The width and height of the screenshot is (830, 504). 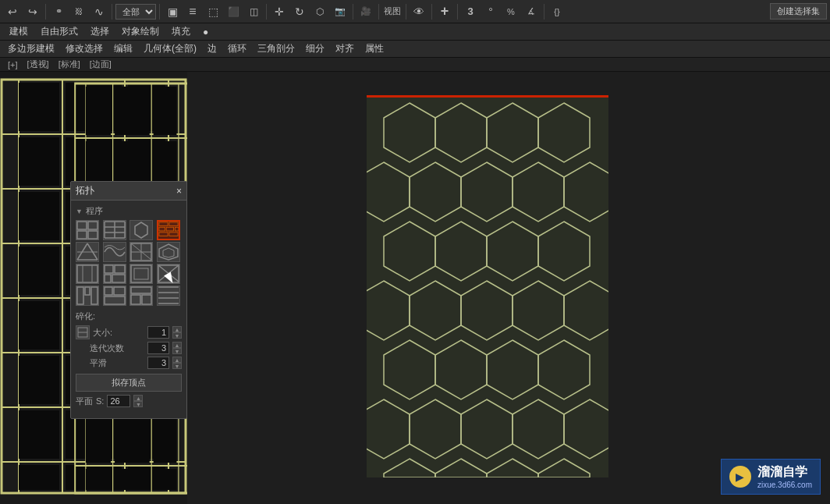 I want to click on topology-close-button: ×, so click(x=179, y=191).